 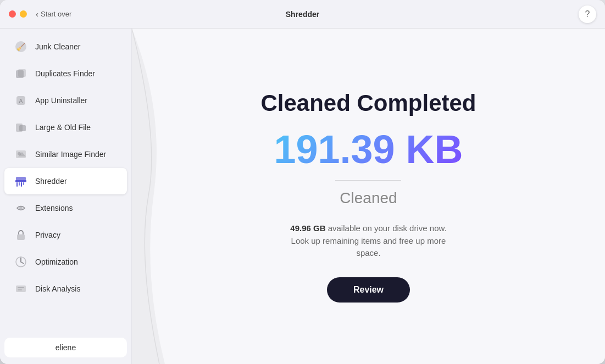 What do you see at coordinates (368, 180) in the screenshot?
I see `divider` at bounding box center [368, 180].